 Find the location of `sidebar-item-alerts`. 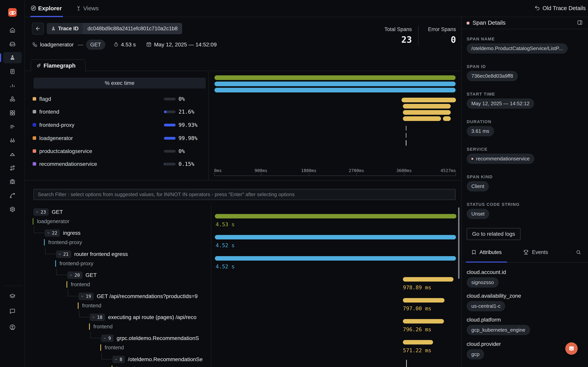

sidebar-item-alerts is located at coordinates (12, 154).